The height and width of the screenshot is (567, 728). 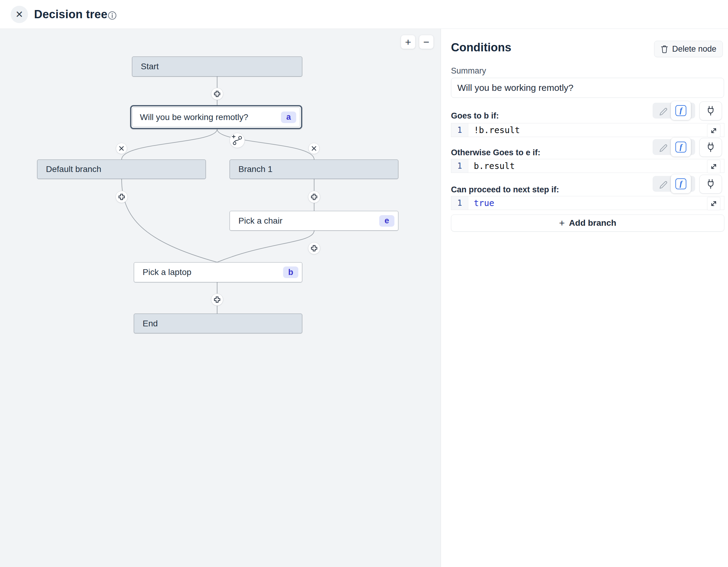 What do you see at coordinates (74, 169) in the screenshot?
I see `node-label: Default branch` at bounding box center [74, 169].